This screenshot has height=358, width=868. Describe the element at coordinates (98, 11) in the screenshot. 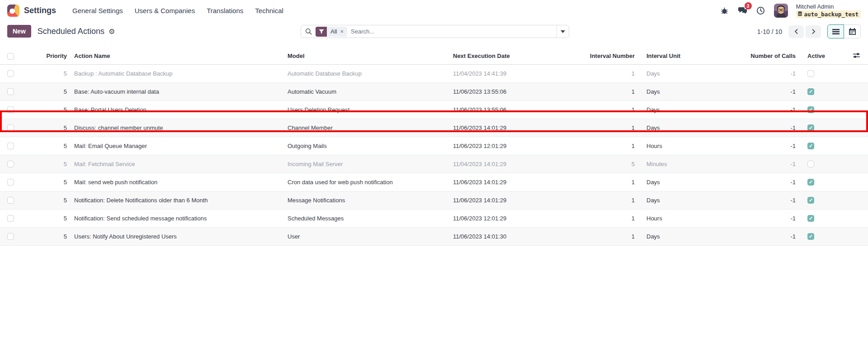

I see `menu-item-general-settings: General Settings` at that location.